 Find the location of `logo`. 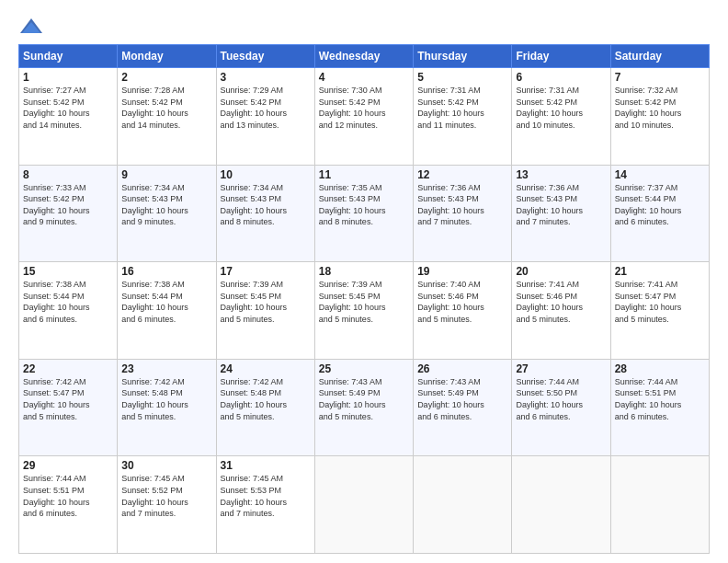

logo is located at coordinates (32, 27).